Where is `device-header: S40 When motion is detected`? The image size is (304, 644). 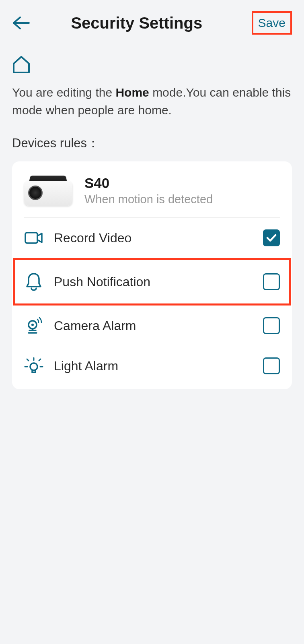 device-header: S40 When motion is detected is located at coordinates (152, 190).